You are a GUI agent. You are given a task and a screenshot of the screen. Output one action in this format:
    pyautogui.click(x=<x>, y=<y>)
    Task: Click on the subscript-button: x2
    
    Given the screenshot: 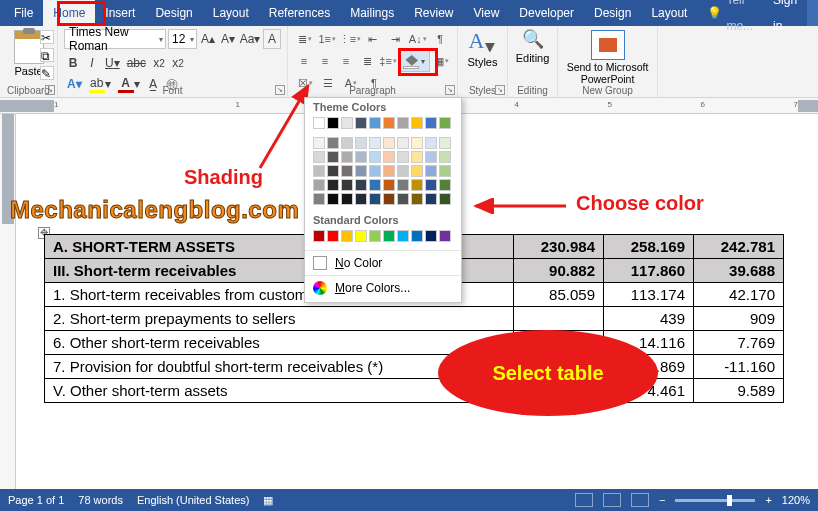 What is the action you would take?
    pyautogui.click(x=159, y=63)
    